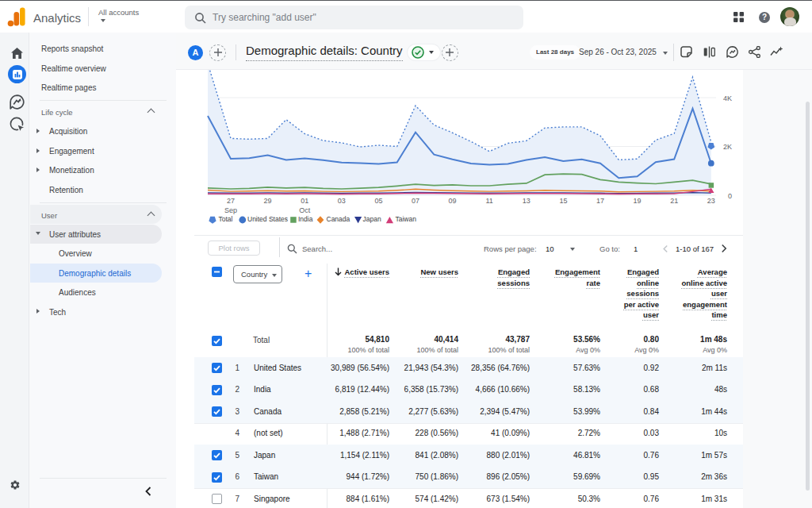  What do you see at coordinates (728, 147) in the screenshot?
I see `svg-text: 2K` at bounding box center [728, 147].